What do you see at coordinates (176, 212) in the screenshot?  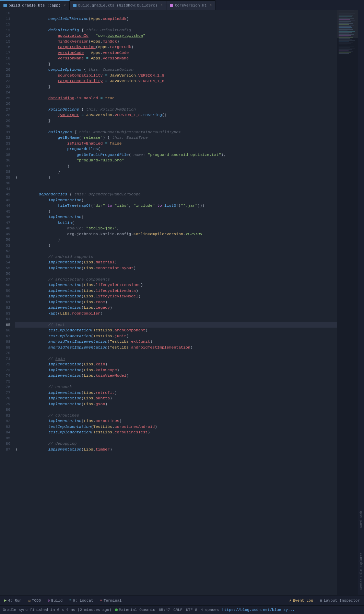 I see `code-line: implementation(` at bounding box center [176, 212].